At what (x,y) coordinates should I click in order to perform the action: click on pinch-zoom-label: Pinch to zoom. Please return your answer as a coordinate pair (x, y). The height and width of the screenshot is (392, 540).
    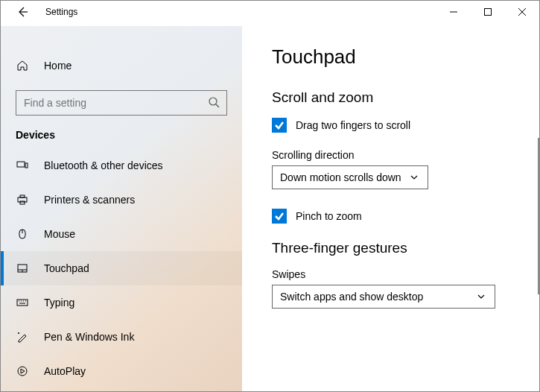
    Looking at the image, I should click on (329, 216).